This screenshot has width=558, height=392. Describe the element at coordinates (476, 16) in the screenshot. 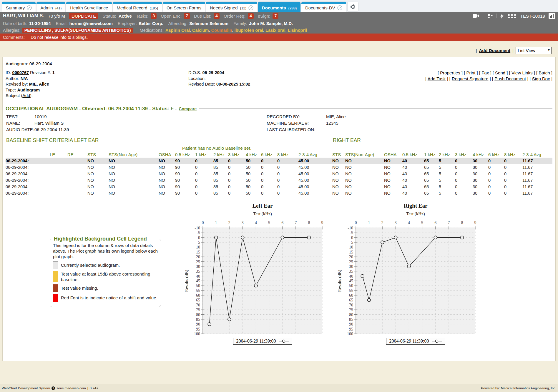

I see `video-call-icon` at that location.